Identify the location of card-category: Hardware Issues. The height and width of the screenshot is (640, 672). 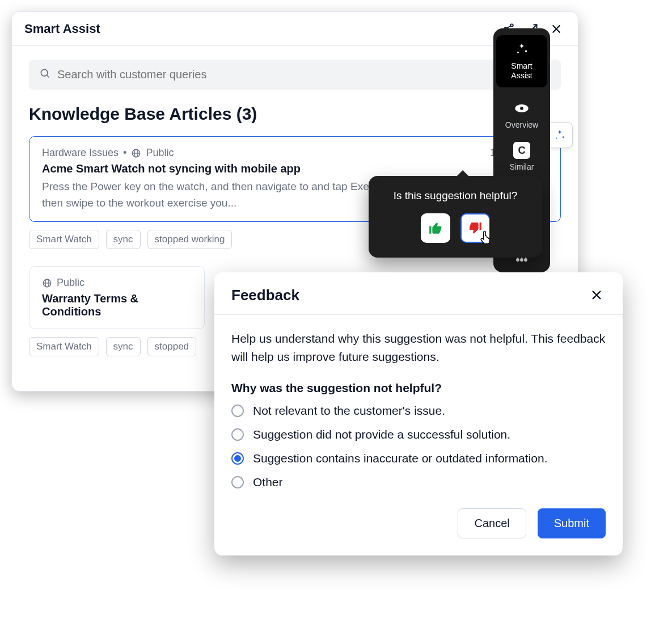
(81, 153).